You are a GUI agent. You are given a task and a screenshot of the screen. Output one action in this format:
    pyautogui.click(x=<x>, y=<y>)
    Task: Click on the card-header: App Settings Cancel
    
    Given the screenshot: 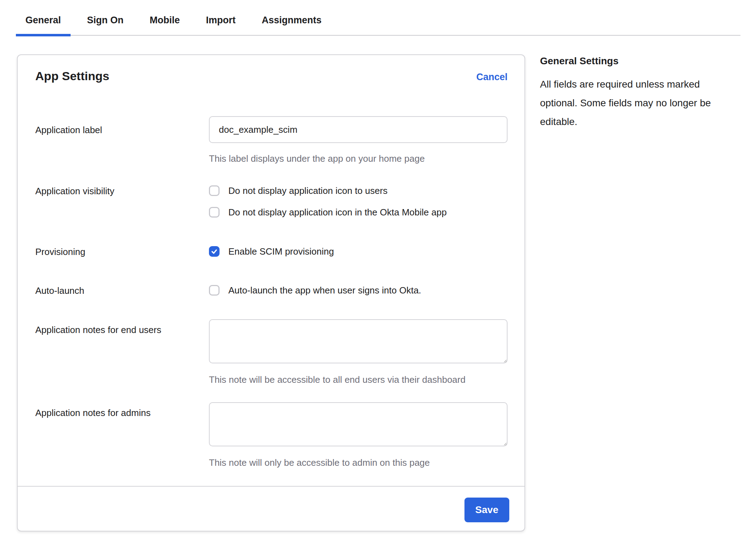 What is the action you would take?
    pyautogui.click(x=271, y=76)
    